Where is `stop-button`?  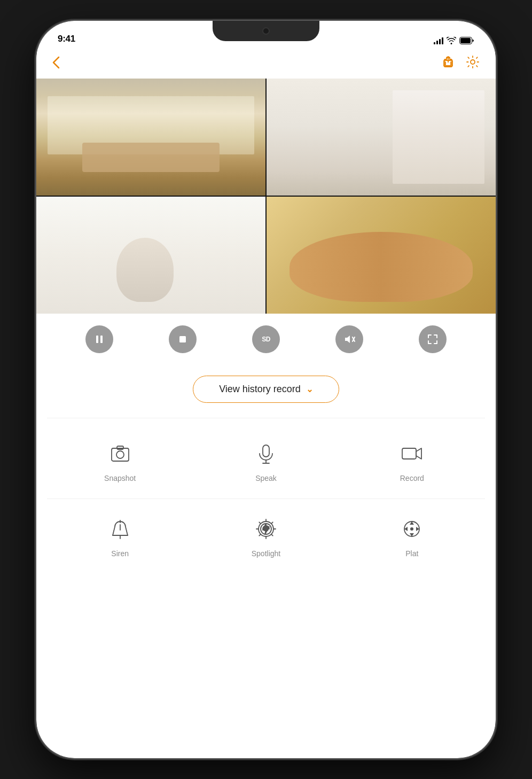 stop-button is located at coordinates (183, 339).